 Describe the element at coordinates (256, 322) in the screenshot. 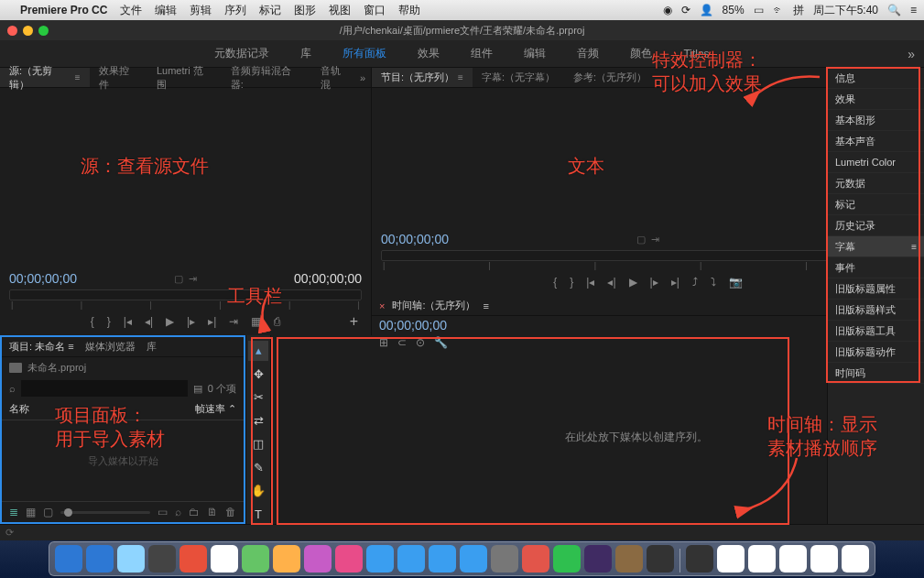

I see `overwrite-icon: ▦` at that location.